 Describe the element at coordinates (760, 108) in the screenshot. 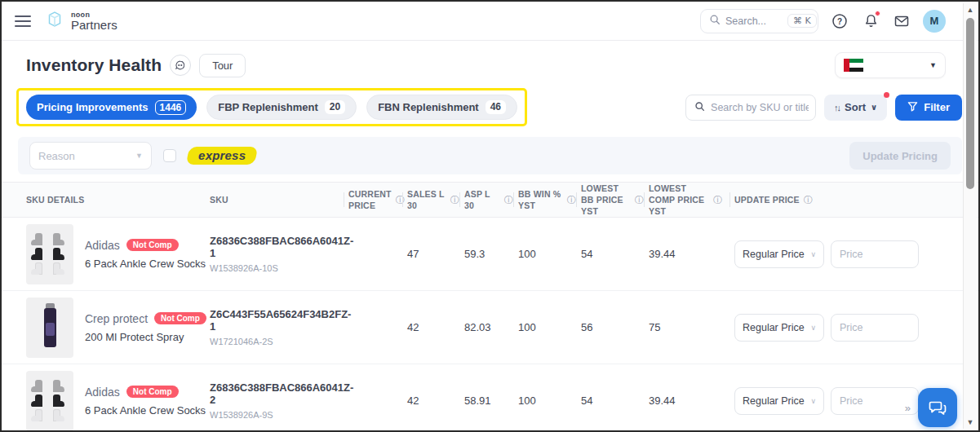

I see `sku-search-input` at that location.